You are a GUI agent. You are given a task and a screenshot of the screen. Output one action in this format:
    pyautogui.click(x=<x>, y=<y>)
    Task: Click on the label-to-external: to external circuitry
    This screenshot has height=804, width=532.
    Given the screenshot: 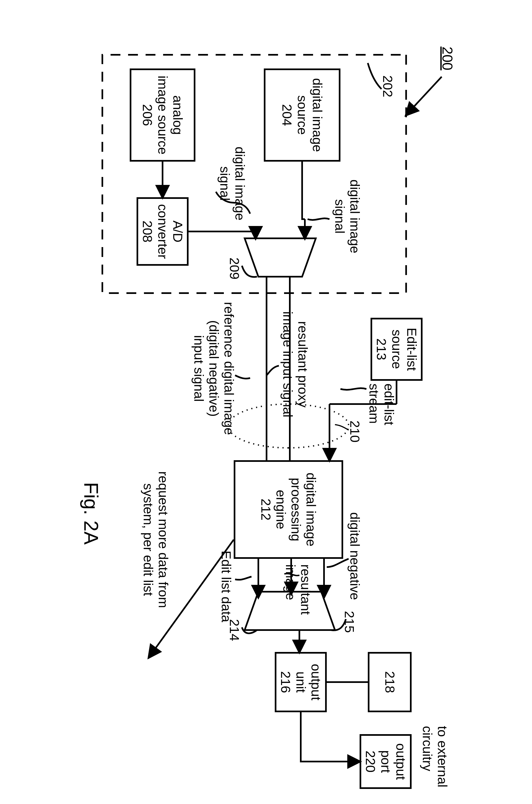 What is the action you would take?
    pyautogui.click(x=435, y=762)
    